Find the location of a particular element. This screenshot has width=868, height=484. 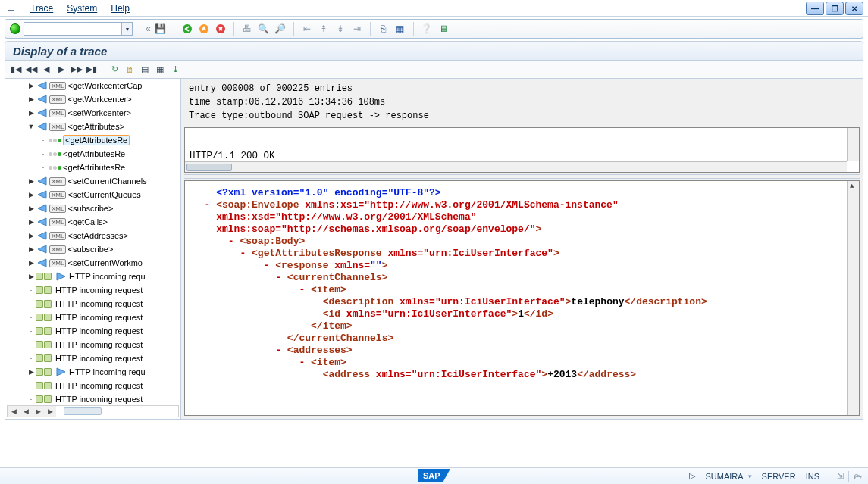

page-down-icon: ⇟ is located at coordinates (340, 29).